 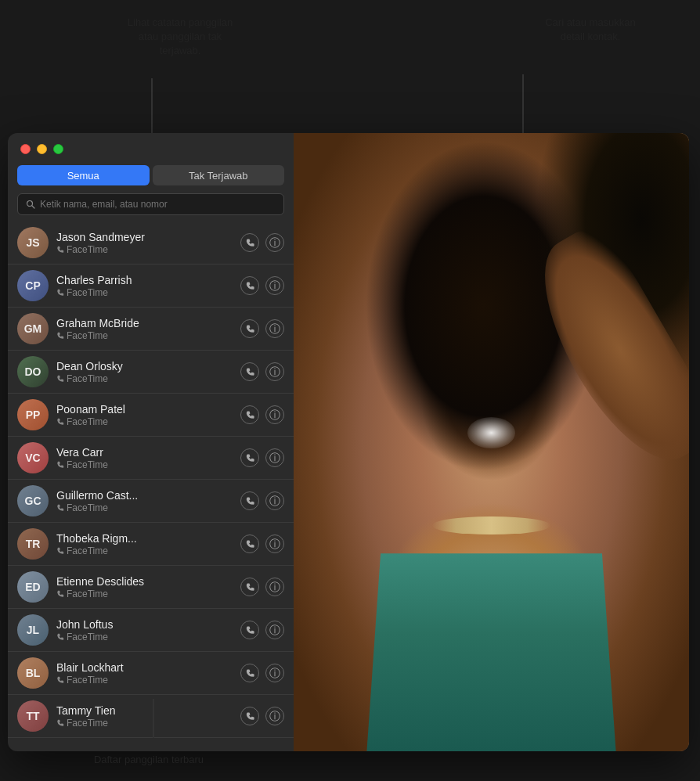 What do you see at coordinates (149, 673) in the screenshot?
I see `contact-info: Blair Lockhart FaceTime` at bounding box center [149, 673].